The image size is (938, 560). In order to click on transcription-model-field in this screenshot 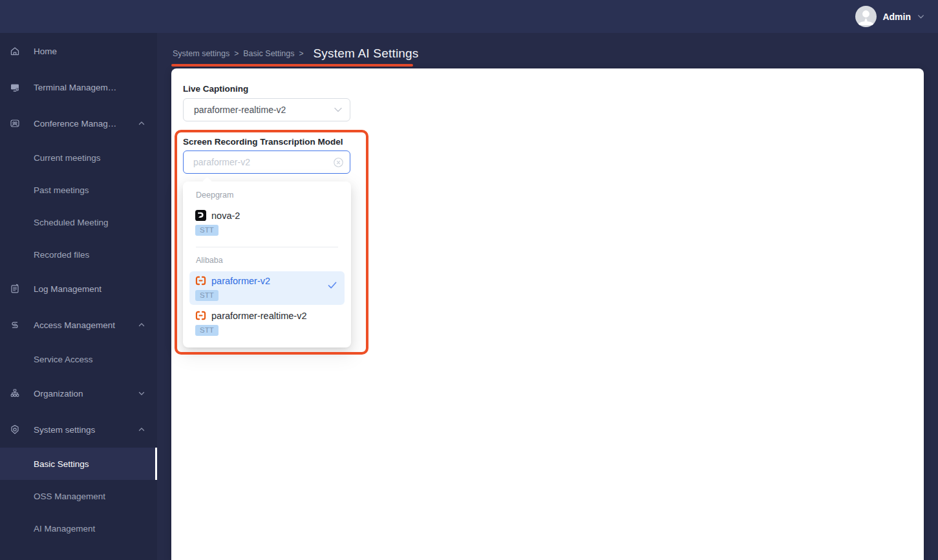, I will do `click(266, 162)`.